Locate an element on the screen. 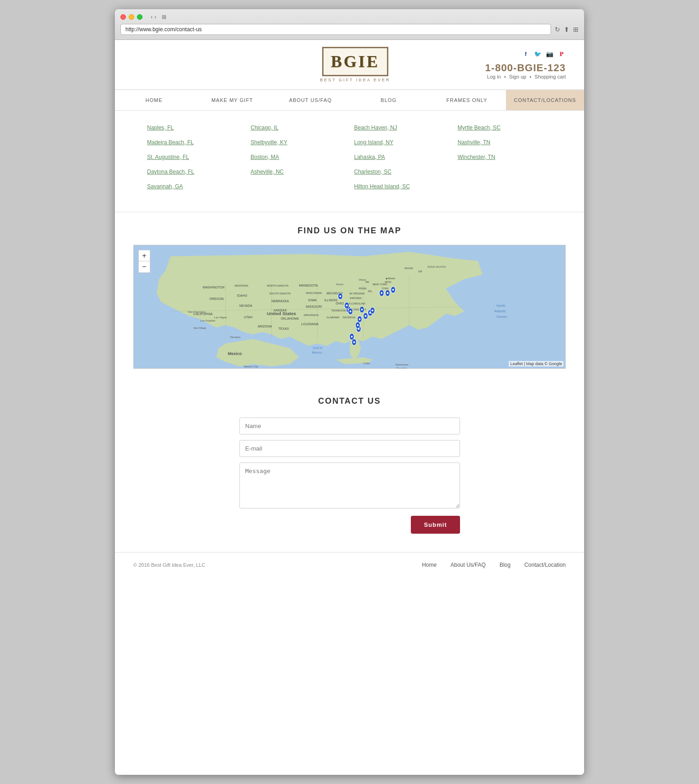 This screenshot has width=699, height=784. nav-make-gift: MAKE MY GIFT is located at coordinates (232, 100).